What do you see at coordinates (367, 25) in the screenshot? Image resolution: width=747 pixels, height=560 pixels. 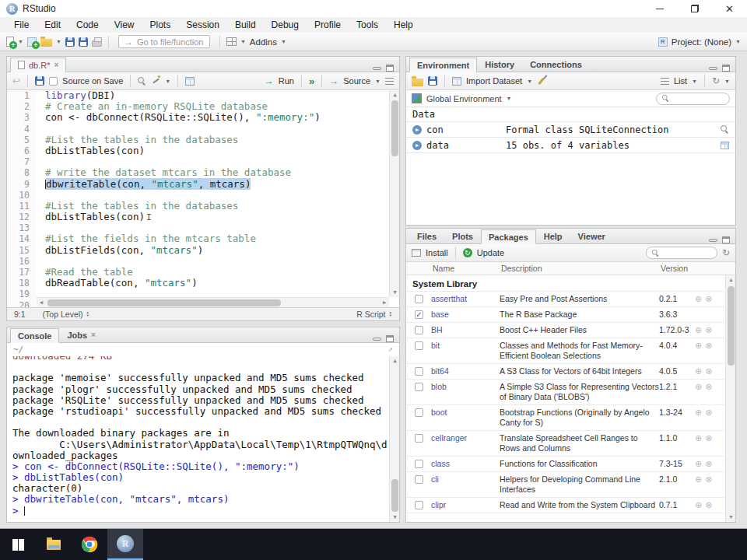 I see `menu-tools: Tools` at bounding box center [367, 25].